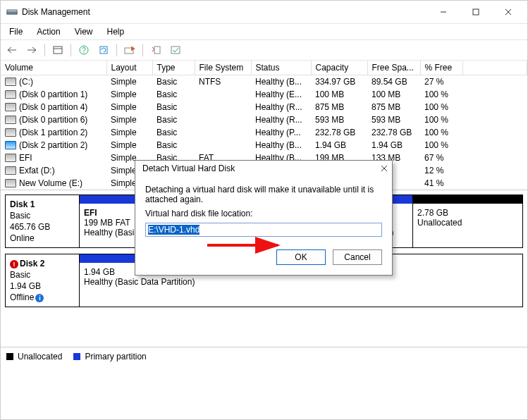  Describe the element at coordinates (393, 120) in the screenshot. I see `cell-free: 593 MB` at that location.